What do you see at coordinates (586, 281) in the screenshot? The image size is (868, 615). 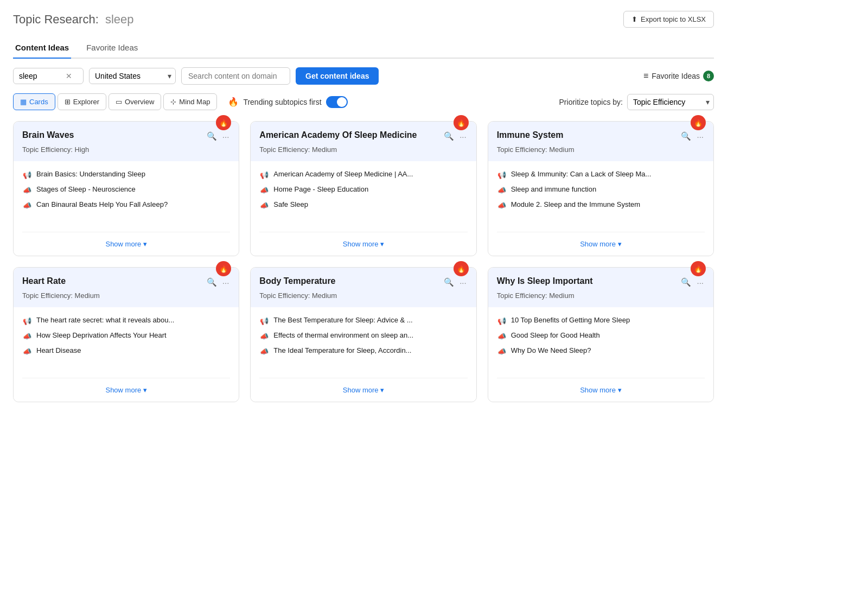 I see `card-title: Why Is Sleep Important` at bounding box center [586, 281].